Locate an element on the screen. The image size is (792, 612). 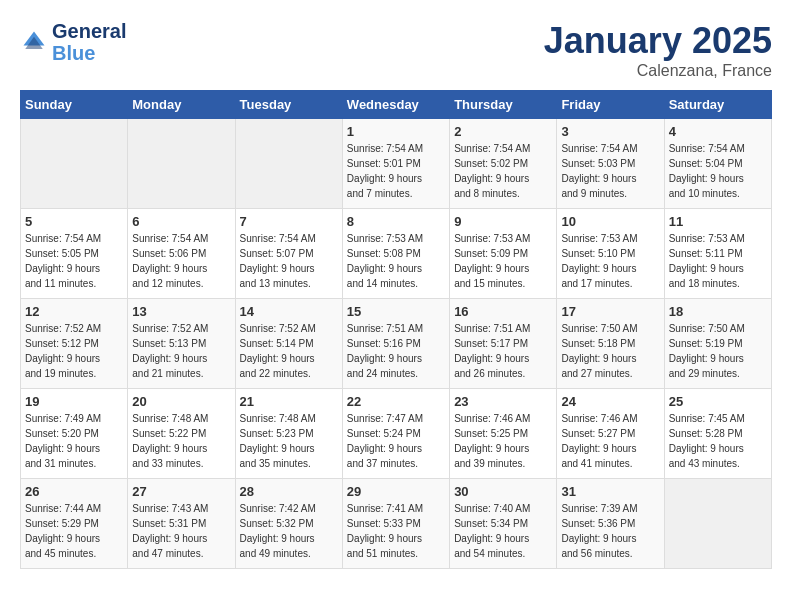
day-info: Sunrise: 7:54 AM Sunset: 5:04 PM Dayligh… is located at coordinates (718, 171).